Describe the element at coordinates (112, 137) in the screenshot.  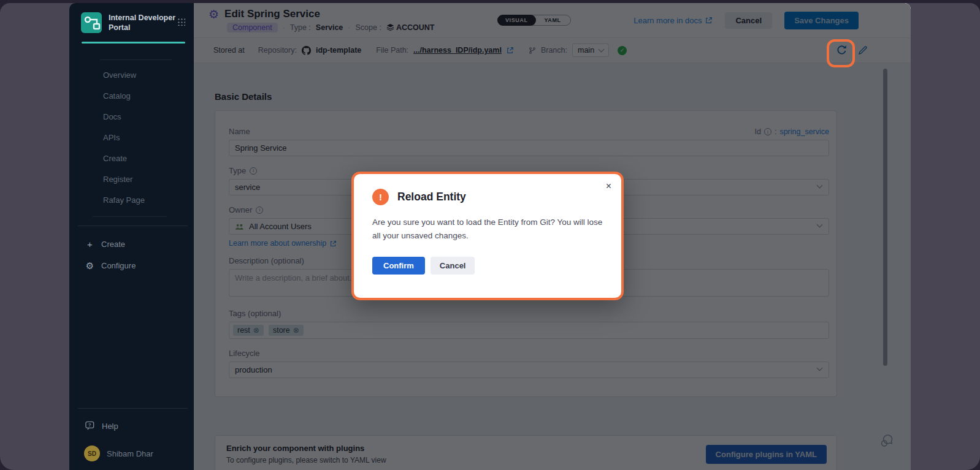
I see `sidebar-item-label: APIs` at that location.